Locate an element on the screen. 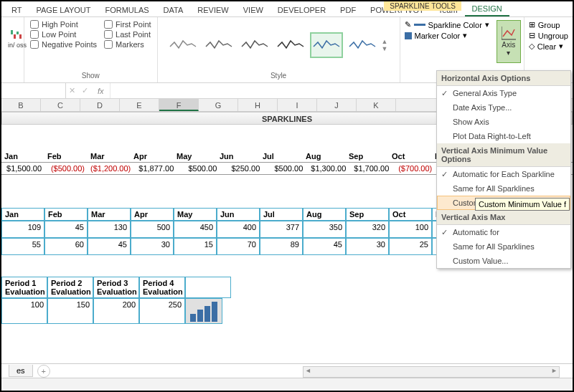 The height and width of the screenshot is (392, 574). tab-developer: DEVELOPER is located at coordinates (301, 10).